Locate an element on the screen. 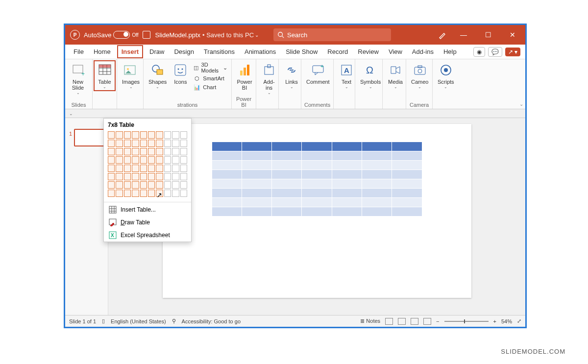 The height and width of the screenshot is (364, 588). filename: SlideModel.pptx is located at coordinates (178, 35).